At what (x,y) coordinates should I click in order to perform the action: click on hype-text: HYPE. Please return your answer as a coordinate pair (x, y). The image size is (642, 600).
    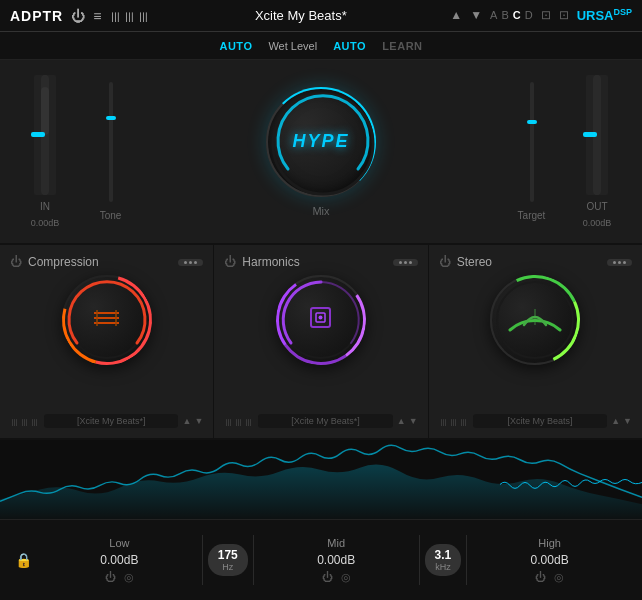
    Looking at the image, I should click on (320, 142).